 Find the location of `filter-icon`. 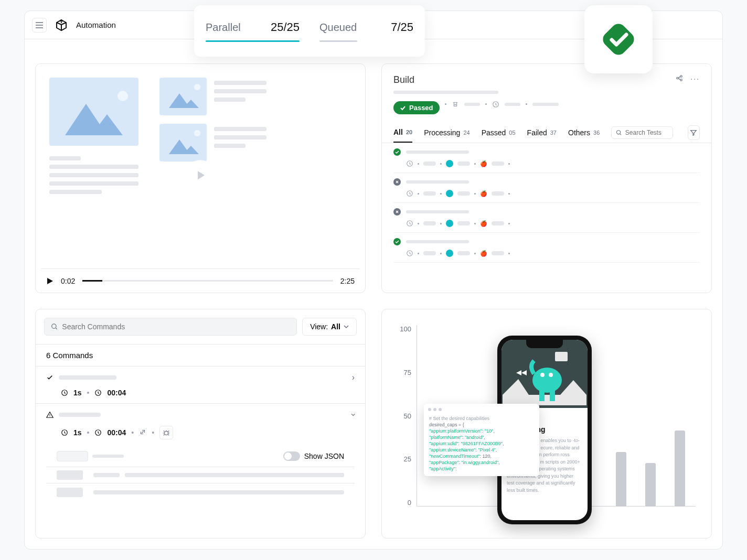

filter-icon is located at coordinates (693, 133).